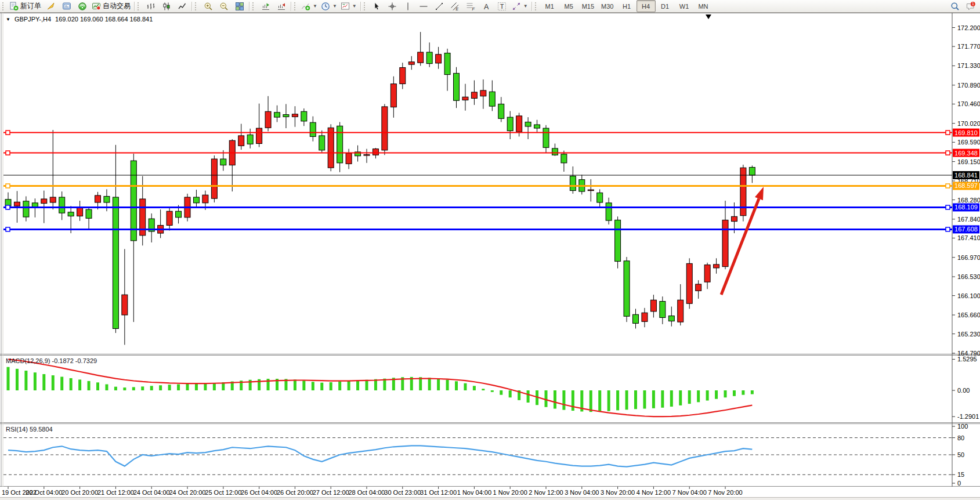 The height and width of the screenshot is (500, 980). What do you see at coordinates (969, 162) in the screenshot?
I see `svg-text: 169.150` at bounding box center [969, 162].